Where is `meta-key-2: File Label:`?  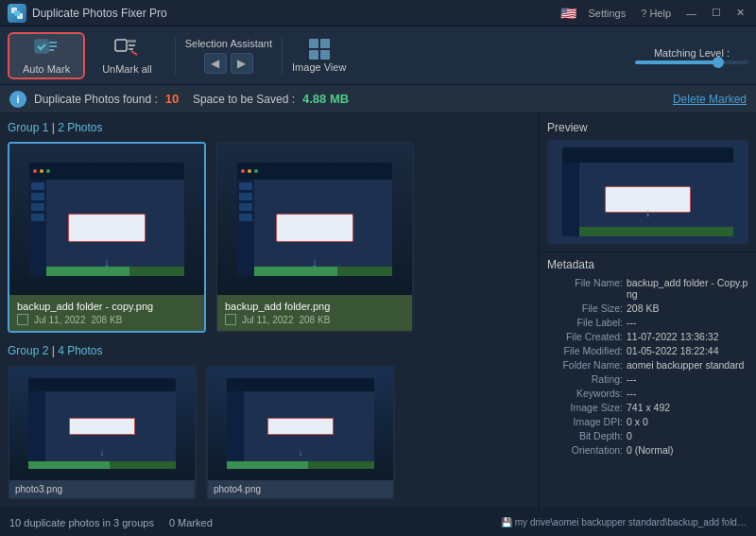
meta-key-2: File Label: is located at coordinates (585, 322).